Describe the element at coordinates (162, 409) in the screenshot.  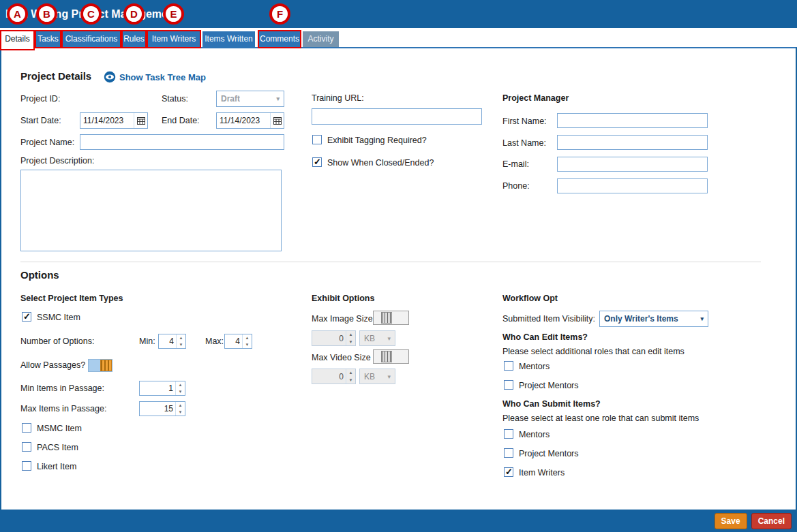
I see `max-items-spinner: ▲▼` at that location.